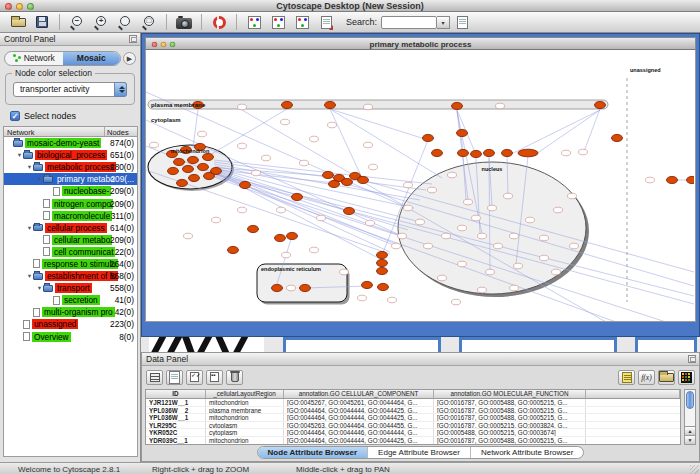 This screenshot has width=700, height=474. Describe the element at coordinates (686, 378) in the screenshot. I see `attribute-matrix-button` at that location.